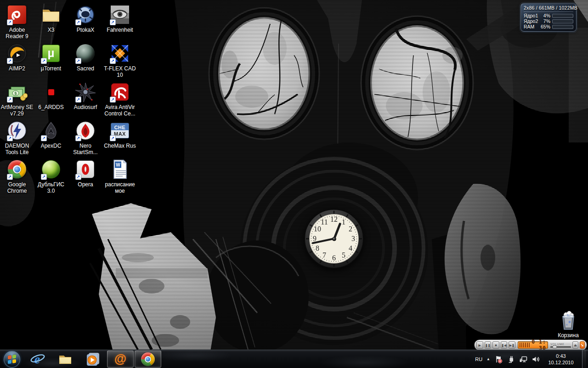 The height and width of the screenshot is (368, 588). I want to click on desktop-icon-chemax: CHE MAX ↗ CheMax Rus, so click(120, 134).